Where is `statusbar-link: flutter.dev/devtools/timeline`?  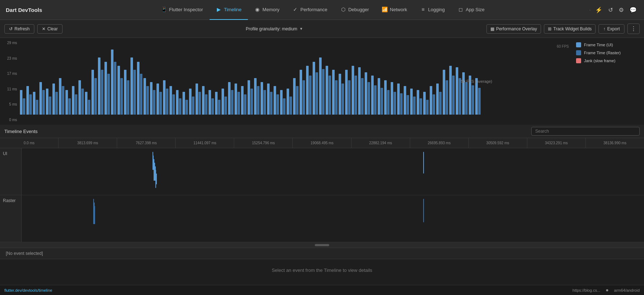 statusbar-link: flutter.dev/devtools/timeline is located at coordinates (28, 290).